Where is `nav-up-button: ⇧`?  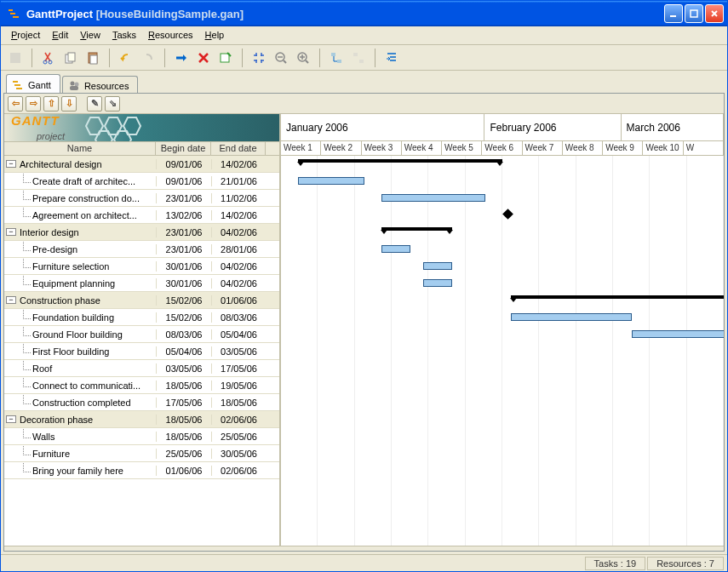
nav-up-button: ⇧ is located at coordinates (51, 104).